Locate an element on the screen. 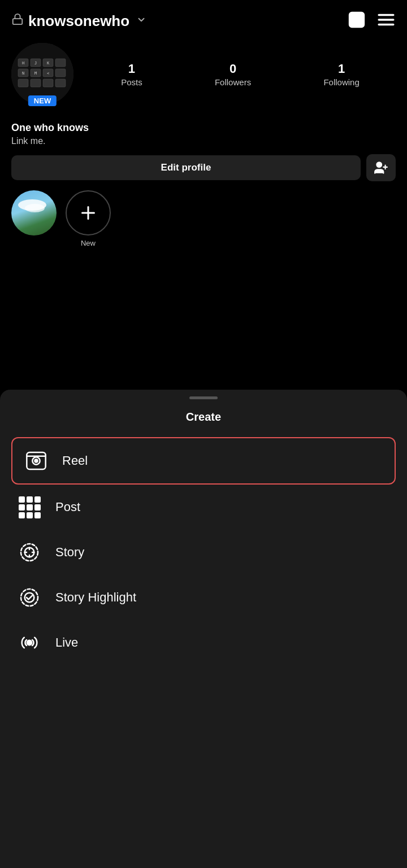 Image resolution: width=407 pixels, height=868 pixels. avatar-wrapper: H J K N M < NEW is located at coordinates (42, 74).